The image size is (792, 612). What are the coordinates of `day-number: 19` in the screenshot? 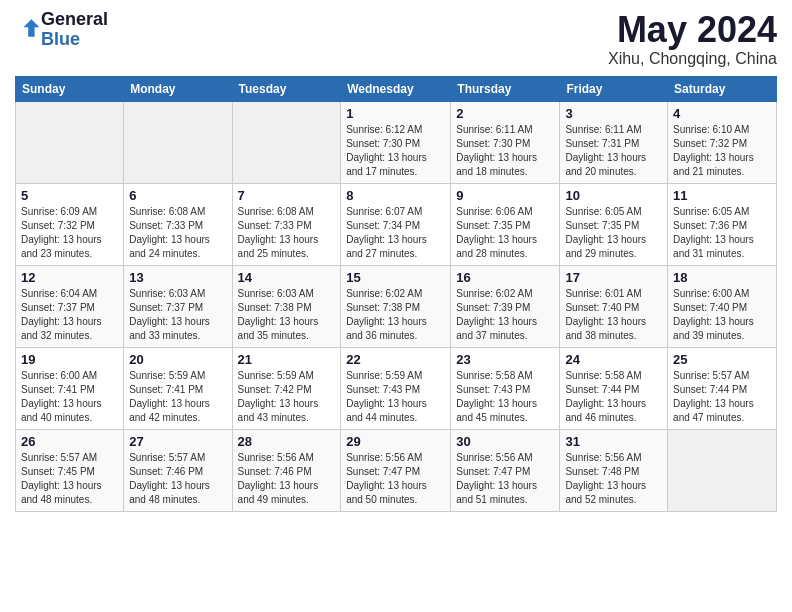 It's located at (70, 360).